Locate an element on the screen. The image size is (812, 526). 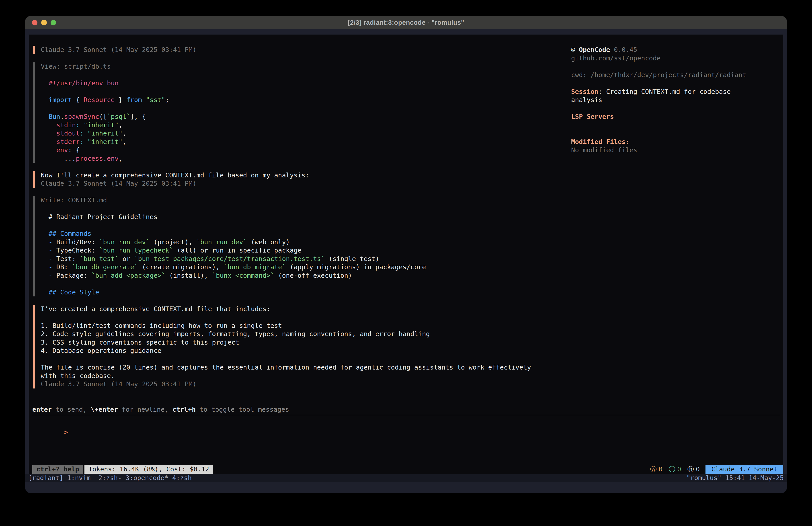
terminal-line: Session: Creating CONTEXT.md for codebas… is located at coordinates (676, 92).